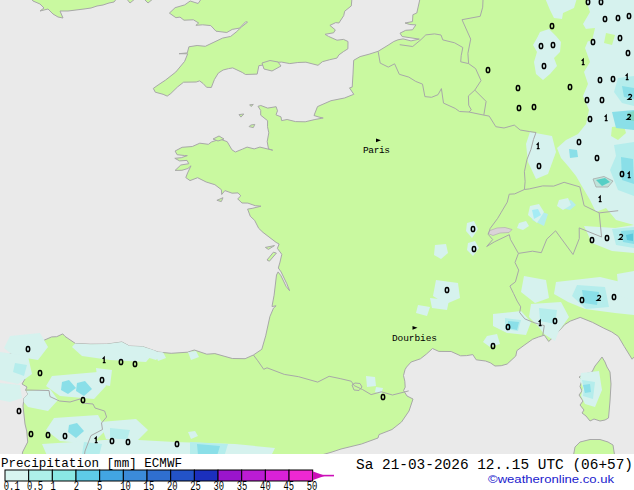 This screenshot has height=490, width=634. I want to click on svg-text: 5, so click(100, 485).